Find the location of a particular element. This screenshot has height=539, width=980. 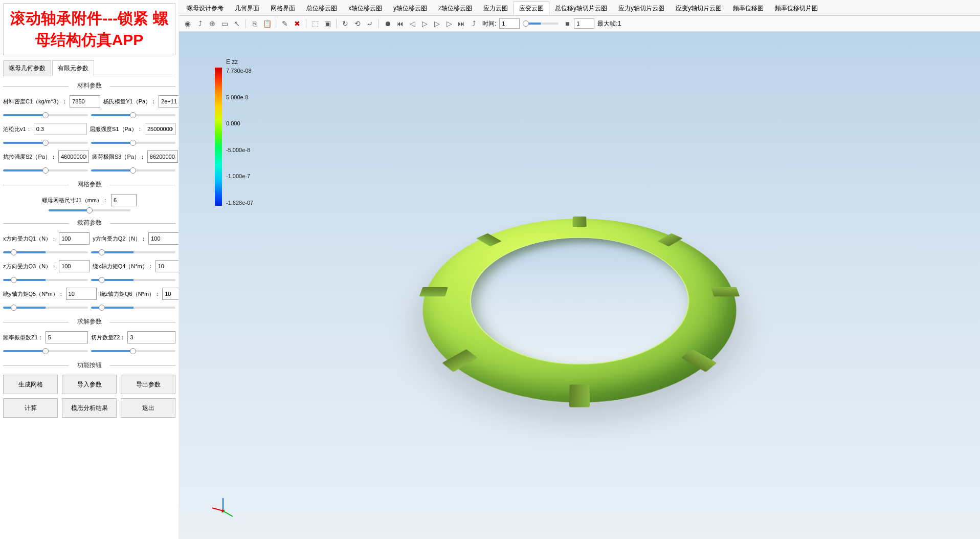

play-back-icon: ▷ is located at coordinates (425, 24).